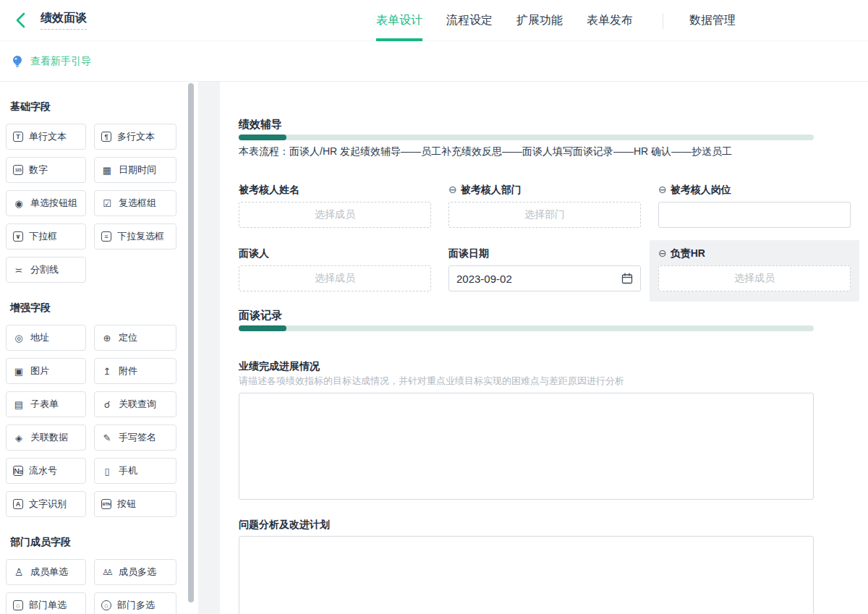 The height and width of the screenshot is (614, 868). I want to click on sidebar-item-label: 文字识别, so click(48, 504).